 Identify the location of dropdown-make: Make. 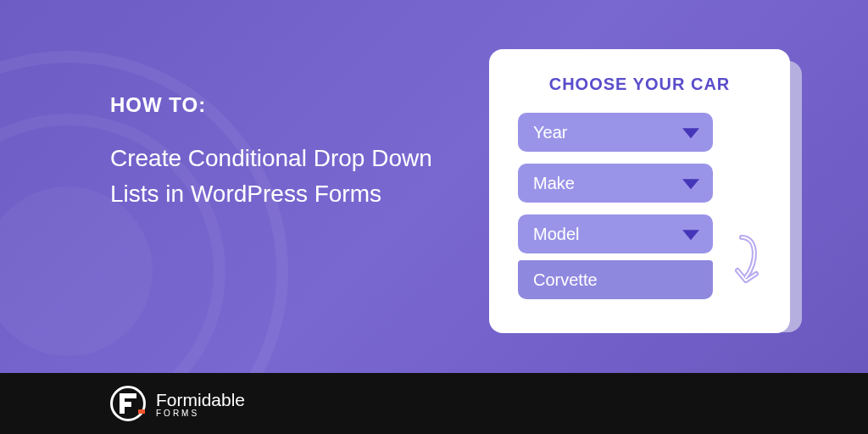
(615, 183).